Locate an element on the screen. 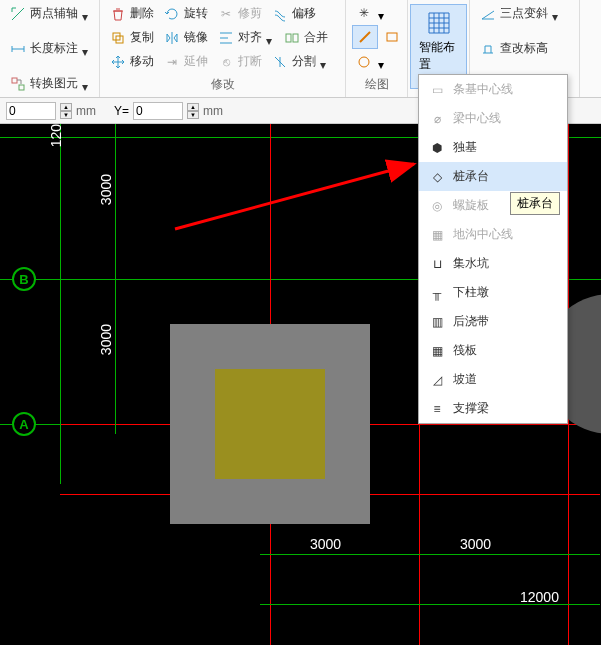  trash-icon is located at coordinates (118, 14).